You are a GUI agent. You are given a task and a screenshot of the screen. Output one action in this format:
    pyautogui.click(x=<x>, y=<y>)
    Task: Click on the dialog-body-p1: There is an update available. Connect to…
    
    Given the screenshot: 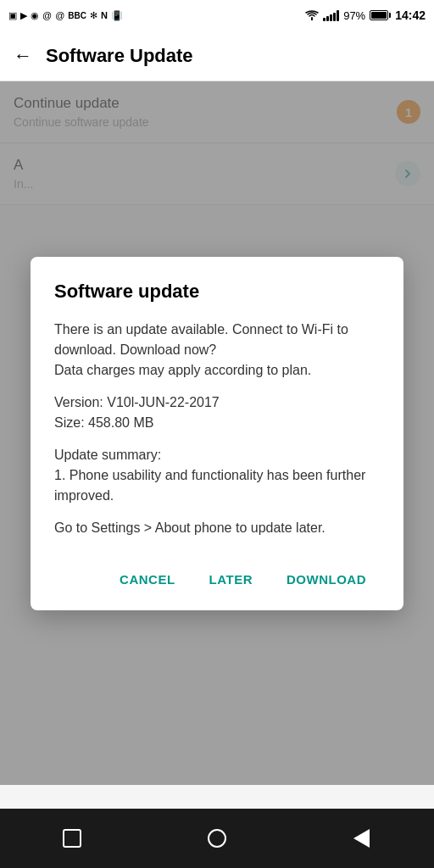 What is the action you would take?
    pyautogui.click(x=217, y=350)
    